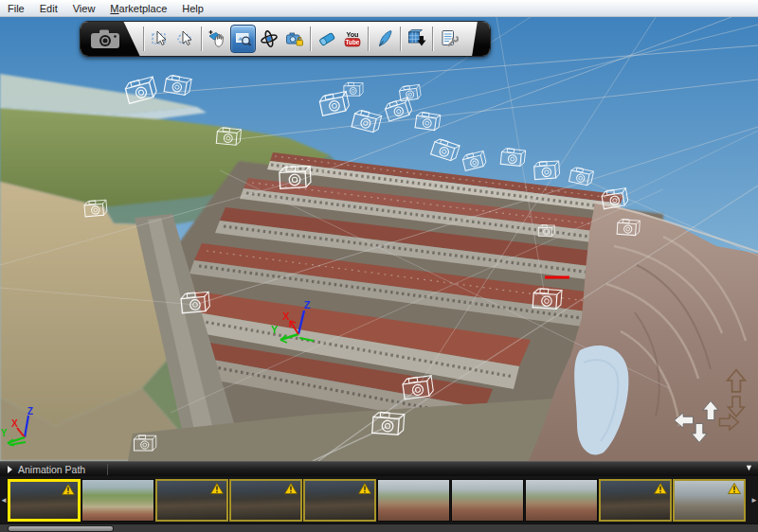  I want to click on menu-edit: Edit, so click(49, 9).